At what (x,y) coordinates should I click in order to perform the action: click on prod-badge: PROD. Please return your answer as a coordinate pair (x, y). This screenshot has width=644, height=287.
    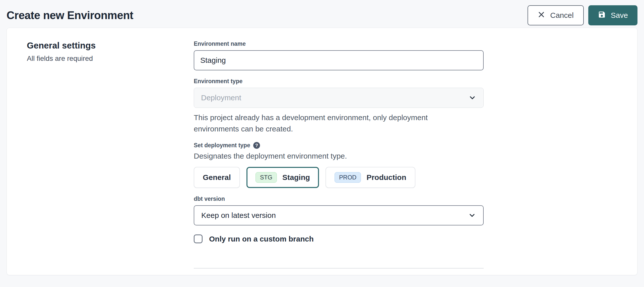
    Looking at the image, I should click on (348, 177).